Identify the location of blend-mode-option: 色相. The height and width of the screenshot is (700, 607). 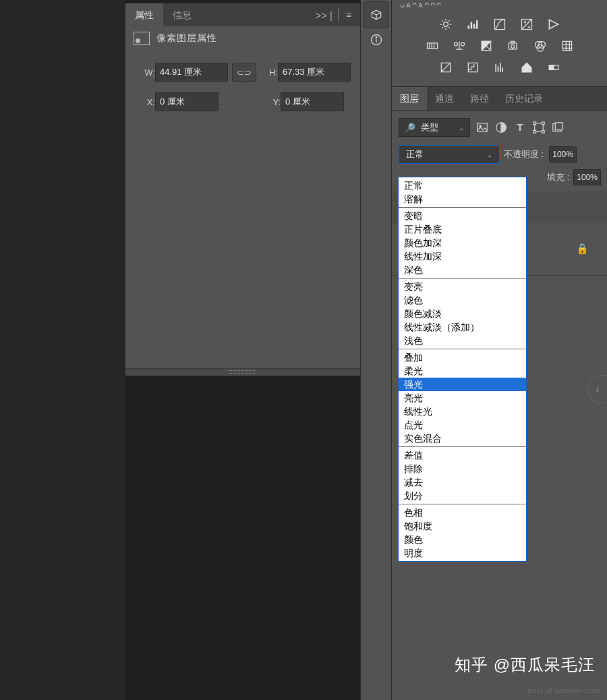
(463, 513).